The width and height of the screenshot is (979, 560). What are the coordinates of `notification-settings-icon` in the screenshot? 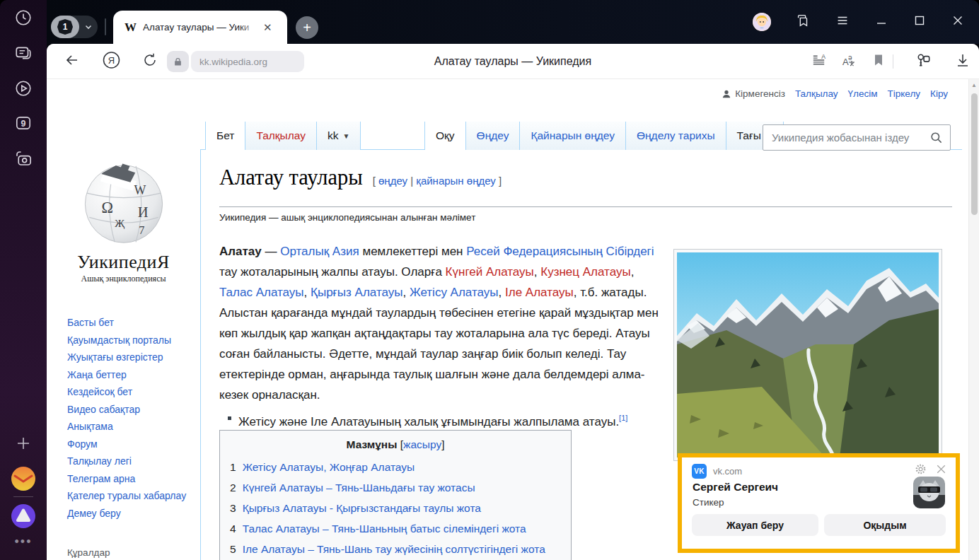 It's located at (921, 471).